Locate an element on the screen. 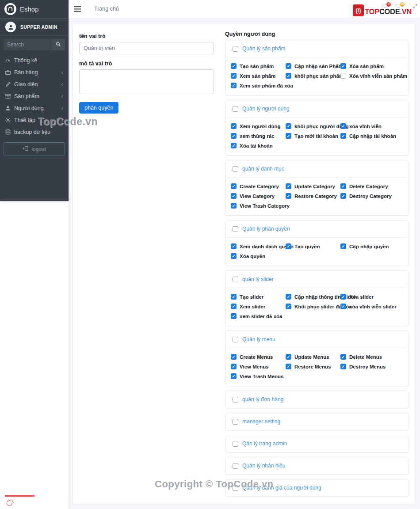  group-label: quản lý slider is located at coordinates (258, 279).